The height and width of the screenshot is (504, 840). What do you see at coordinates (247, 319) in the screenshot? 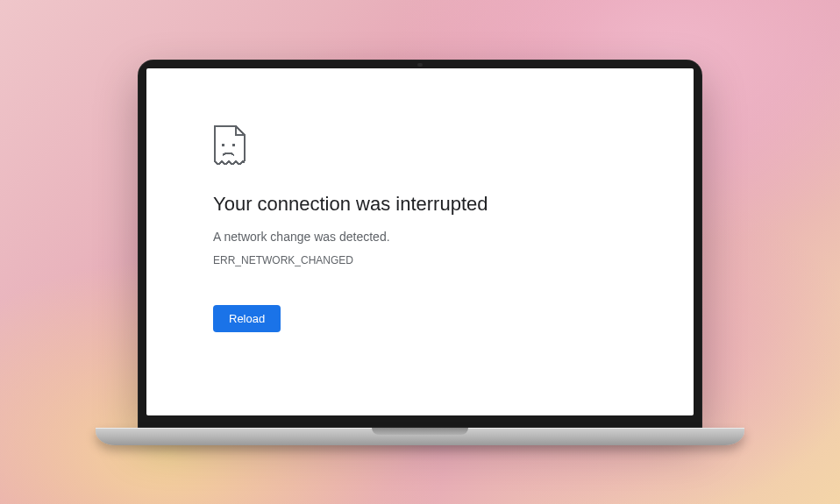
I see `reload-button: Reload` at bounding box center [247, 319].